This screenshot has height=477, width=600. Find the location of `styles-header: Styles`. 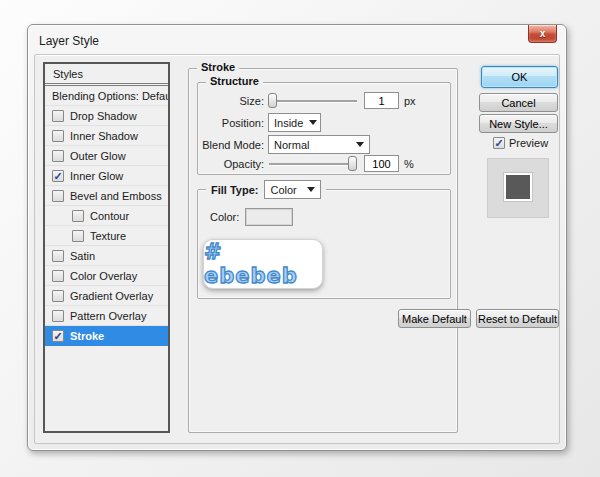

styles-header: Styles is located at coordinates (106, 75).